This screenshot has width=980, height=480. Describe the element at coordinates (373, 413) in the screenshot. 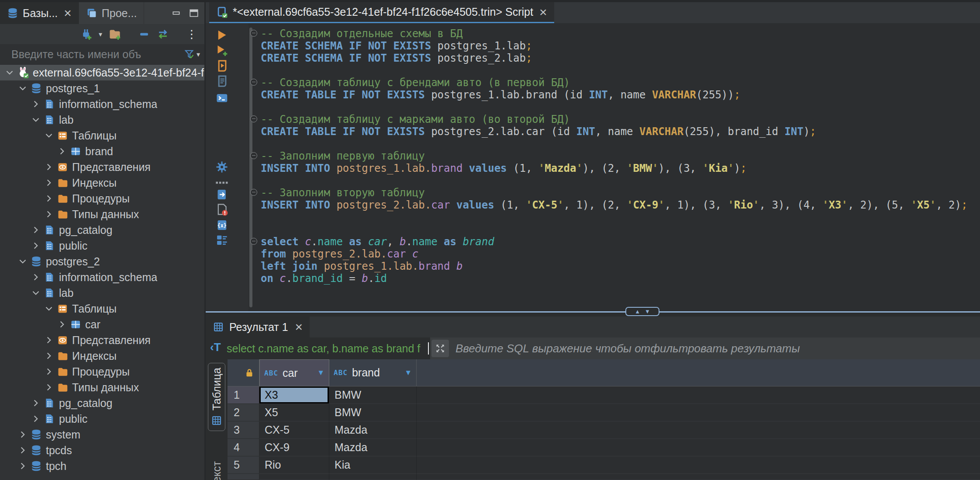

I see `cell-brand-2: BMW` at that location.